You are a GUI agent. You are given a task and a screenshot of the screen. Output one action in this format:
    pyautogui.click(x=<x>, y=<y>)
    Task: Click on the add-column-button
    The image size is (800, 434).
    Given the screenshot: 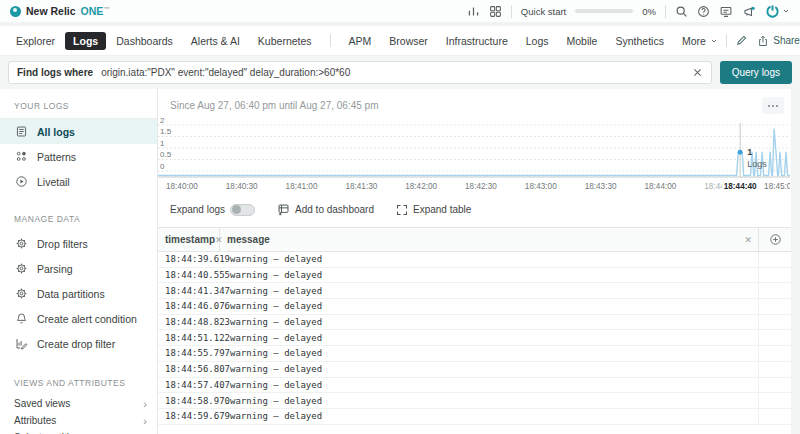 What is the action you would take?
    pyautogui.click(x=774, y=240)
    